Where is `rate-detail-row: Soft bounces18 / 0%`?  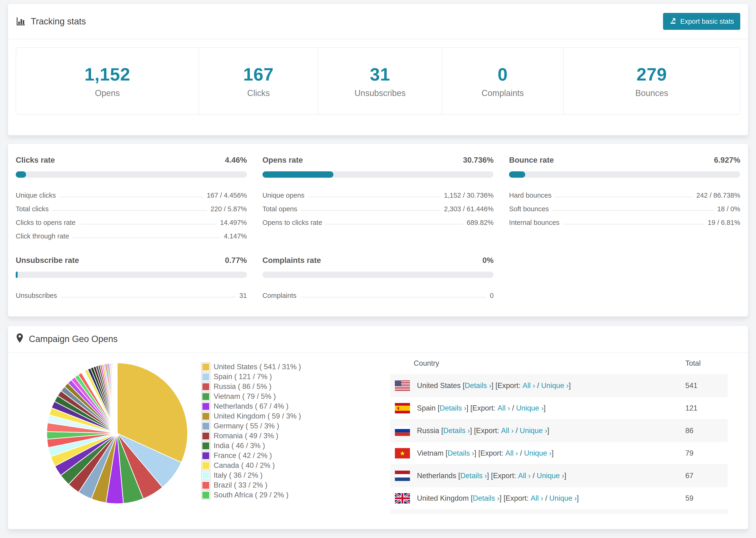 rate-detail-row: Soft bounces18 / 0% is located at coordinates (625, 206).